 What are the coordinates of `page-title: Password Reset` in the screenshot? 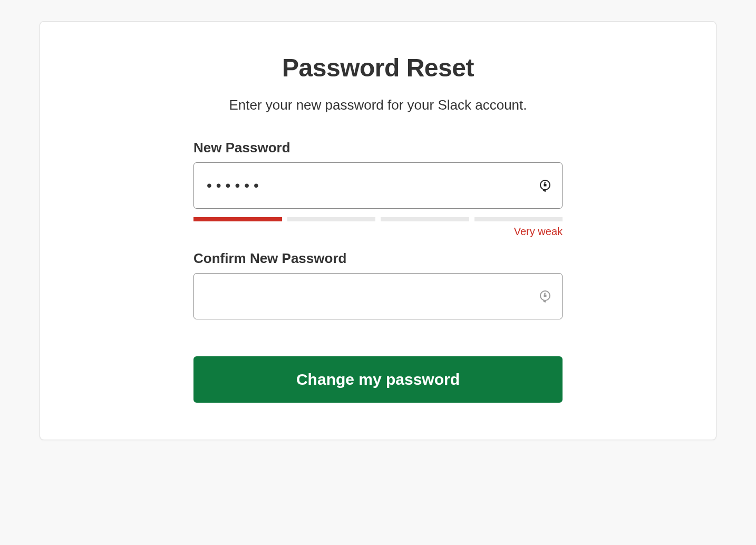 It's located at (378, 67).